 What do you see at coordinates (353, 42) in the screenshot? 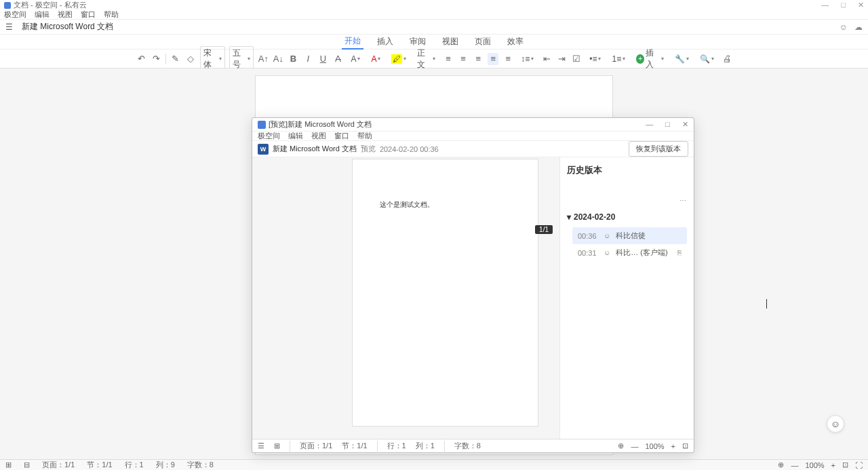
I see `ribbon-tab-start: 开始` at bounding box center [353, 42].